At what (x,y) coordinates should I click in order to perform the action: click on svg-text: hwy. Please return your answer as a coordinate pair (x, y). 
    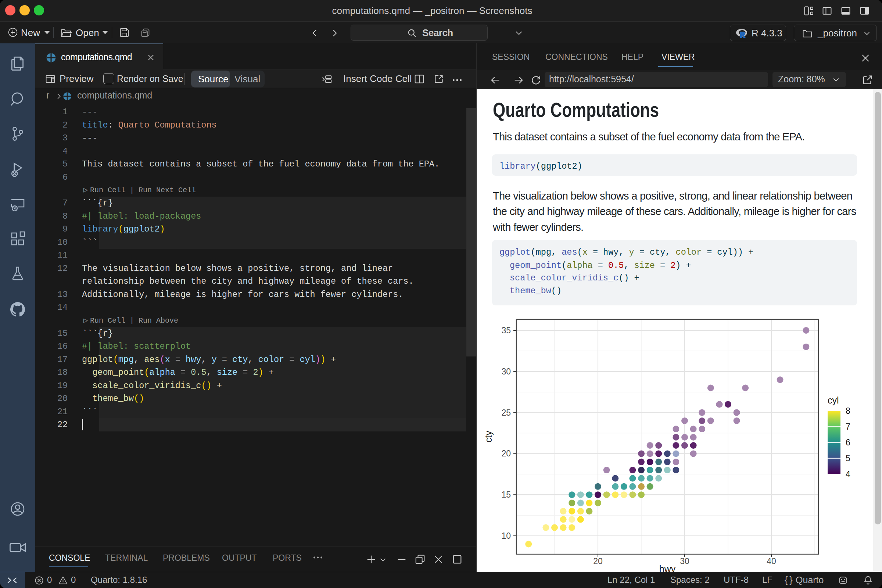
    Looking at the image, I should click on (668, 568).